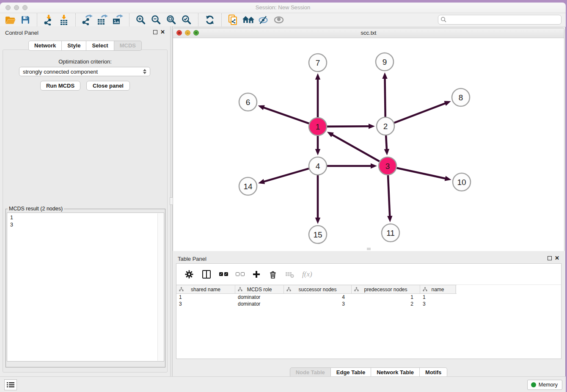  I want to click on result-scrollbar, so click(160, 287).